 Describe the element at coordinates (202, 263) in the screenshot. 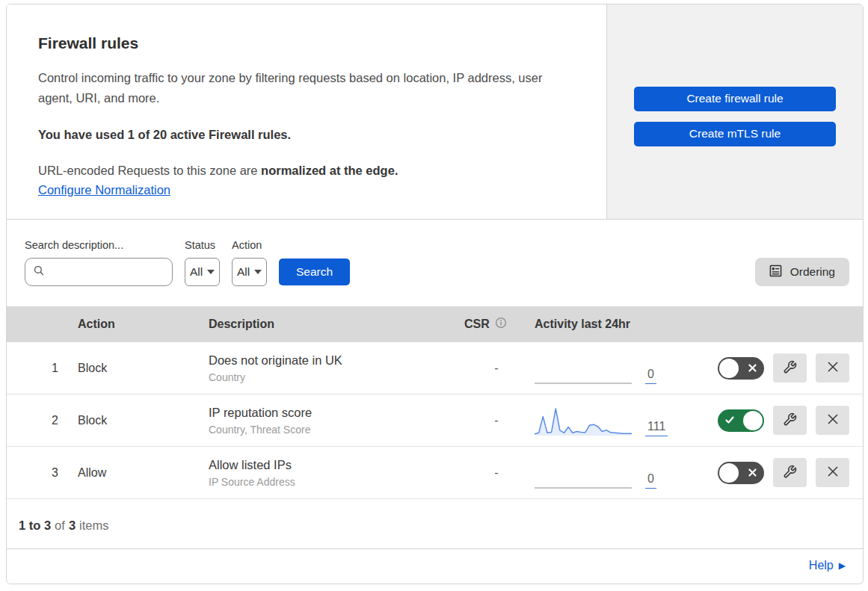

I see `status-field: Status All` at that location.